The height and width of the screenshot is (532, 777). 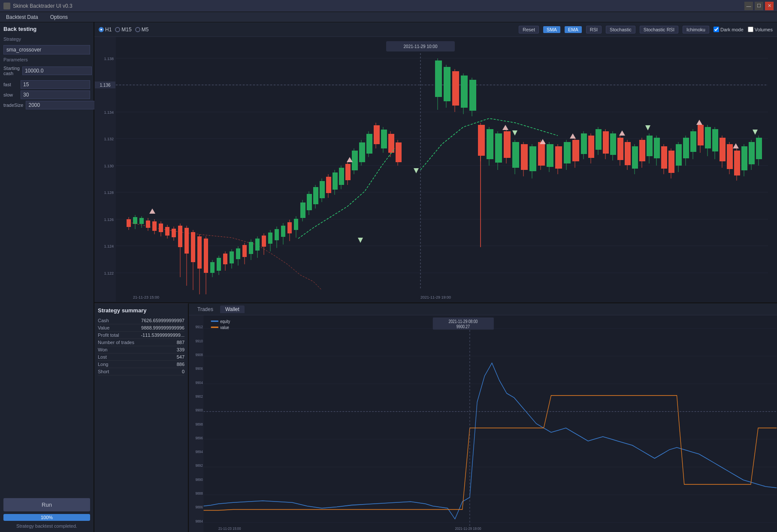 What do you see at coordinates (205, 309) in the screenshot?
I see `tab-trades: Trades` at bounding box center [205, 309].